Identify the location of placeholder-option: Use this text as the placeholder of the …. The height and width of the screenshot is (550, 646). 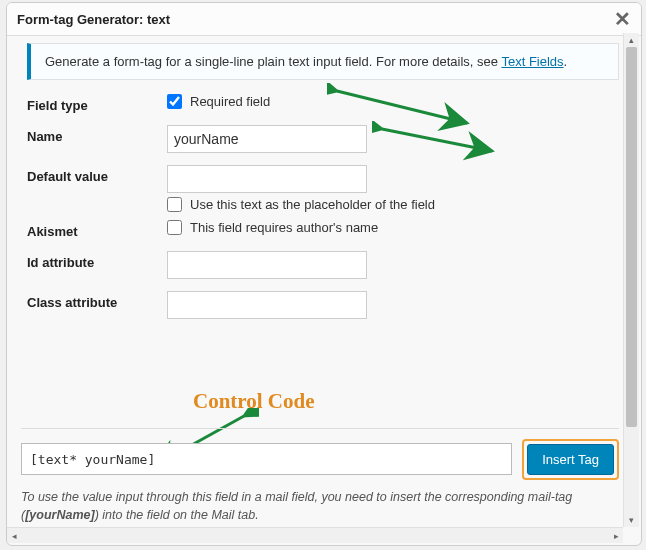
(393, 204).